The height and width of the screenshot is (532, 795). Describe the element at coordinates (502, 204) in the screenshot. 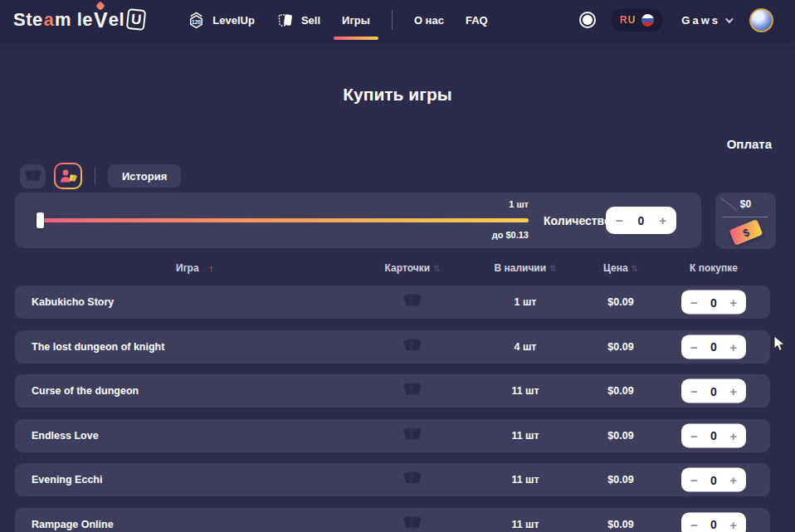

I see `slider-max-label: 1 шт` at that location.